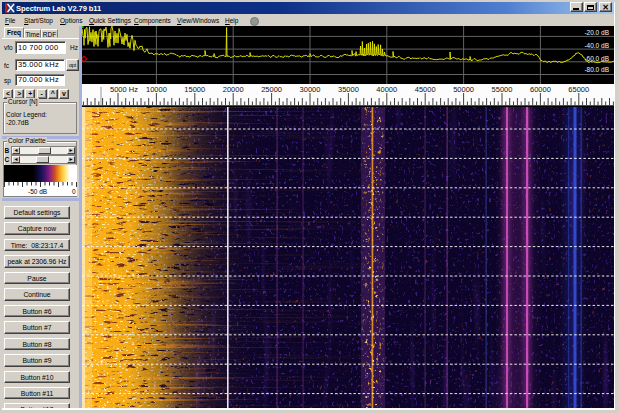 The width and height of the screenshot is (619, 413). Describe the element at coordinates (97, 155) in the screenshot. I see `svg-text: 08:23:00` at that location.